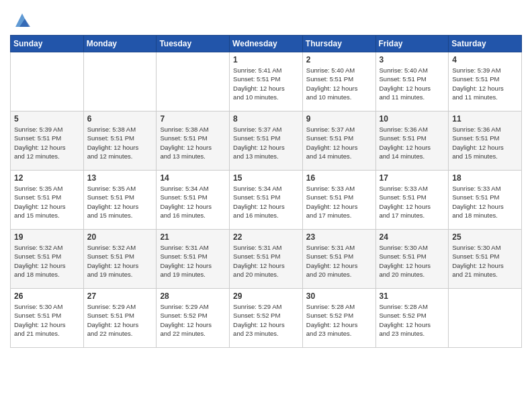 Image resolution: width=532 pixels, height=411 pixels. I want to click on calendar-cell: 30Sunrise: 5:28 AM Sunset: 5:52 PM Dayli…, so click(339, 318).